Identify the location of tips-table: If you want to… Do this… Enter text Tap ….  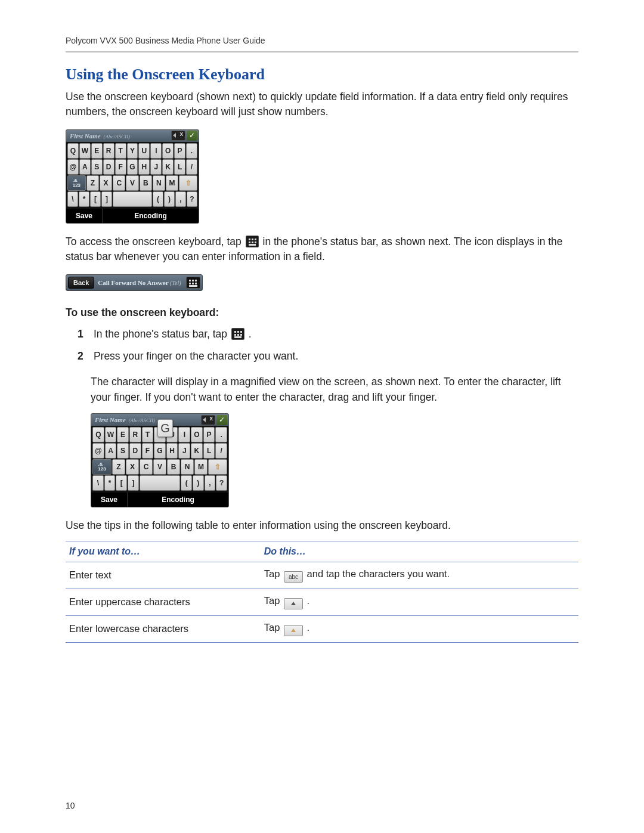
(322, 592).